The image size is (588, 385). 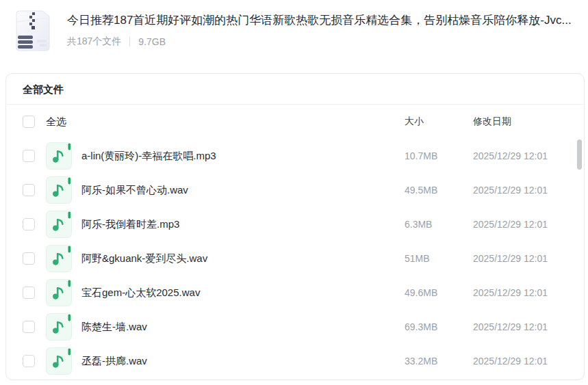 What do you see at coordinates (418, 258) in the screenshot?
I see `file-size: 51MB` at bounding box center [418, 258].